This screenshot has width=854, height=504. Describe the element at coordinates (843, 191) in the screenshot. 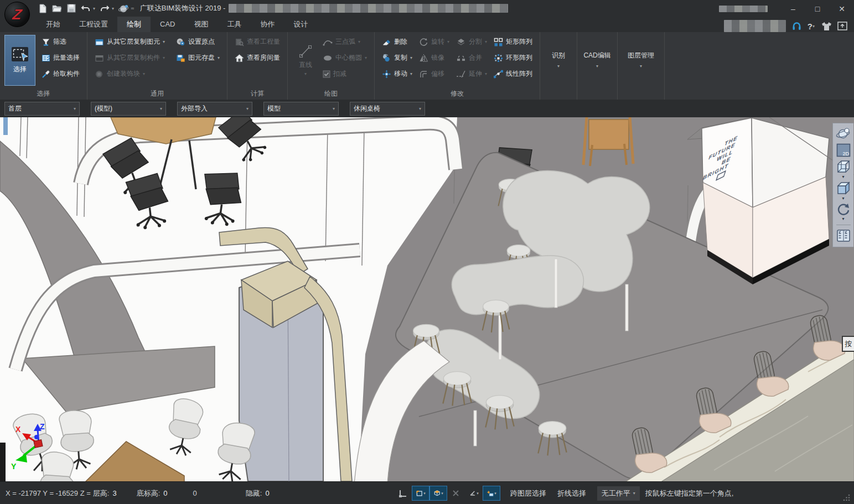

I see `shaded-cube-icon: ▾` at that location.